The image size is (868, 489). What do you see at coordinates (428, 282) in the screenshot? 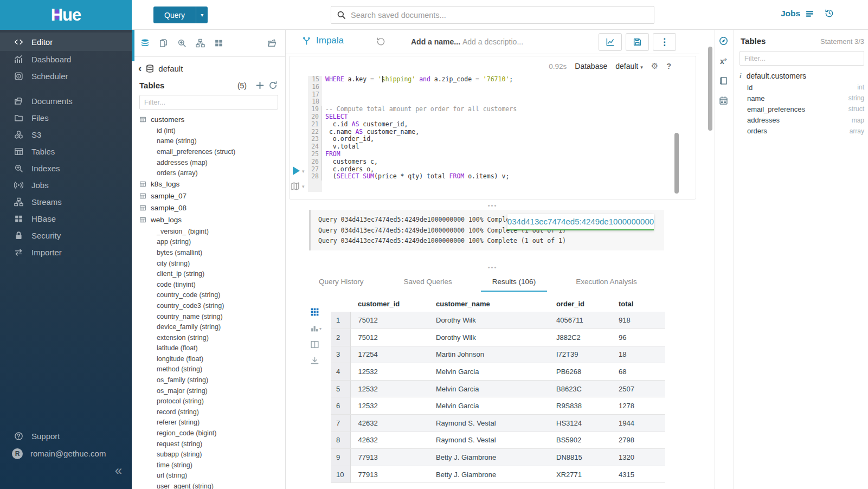
I see `tab-saved-queries: Saved Queries` at bounding box center [428, 282].